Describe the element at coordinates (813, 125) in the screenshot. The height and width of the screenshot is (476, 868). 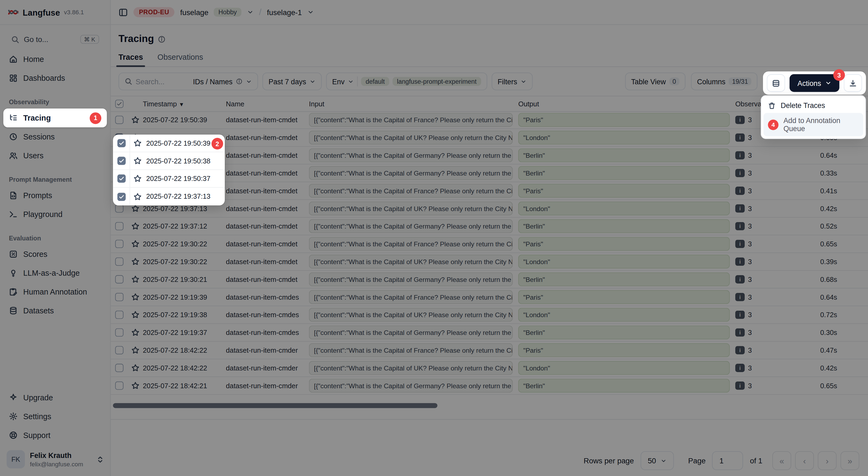
I see `menu-item-add-to-annotation-queue: 4 Add to Annotation Queue` at that location.